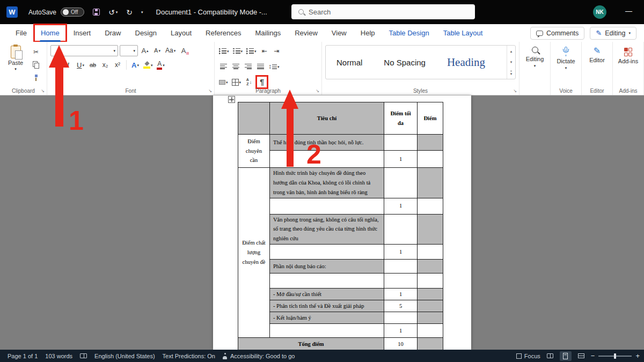 The height and width of the screenshot is (362, 644). What do you see at coordinates (581, 356) in the screenshot?
I see `web-layout-button` at bounding box center [581, 356].